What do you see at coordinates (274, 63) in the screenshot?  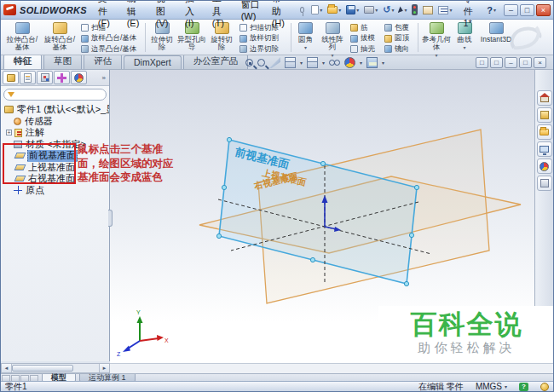 I see `section-view-icon` at bounding box center [274, 63].